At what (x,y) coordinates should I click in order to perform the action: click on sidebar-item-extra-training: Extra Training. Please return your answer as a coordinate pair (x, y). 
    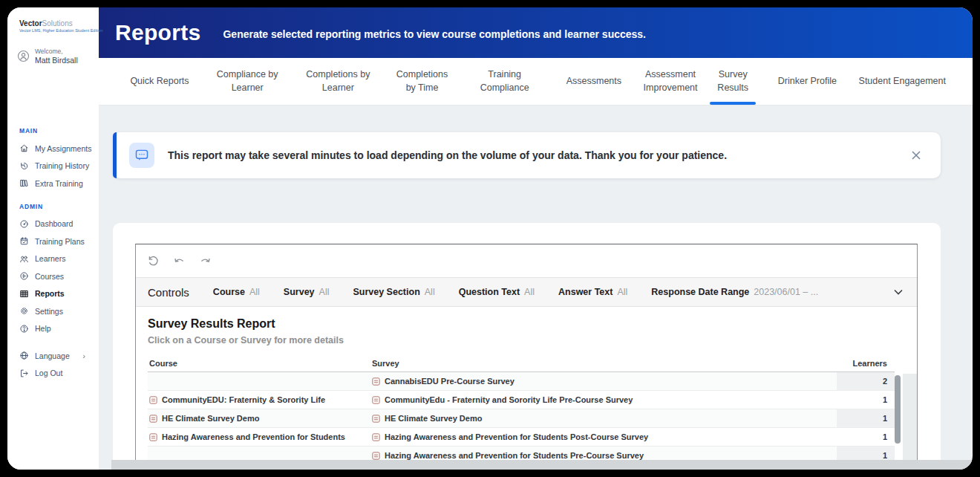
    Looking at the image, I should click on (53, 184).